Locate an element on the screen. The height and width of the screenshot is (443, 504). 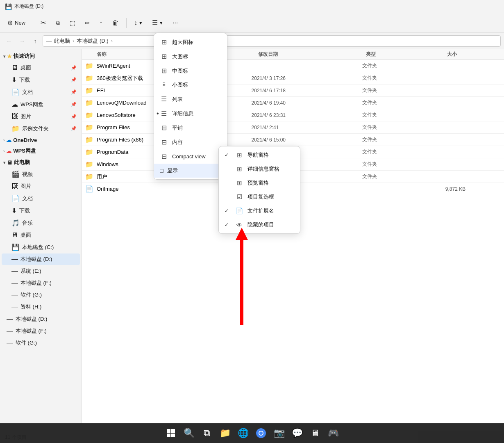
table-row: 📁 LenovoSoftstore 2021/4/ 6 23:31 文件夹 is located at coordinates (293, 115).